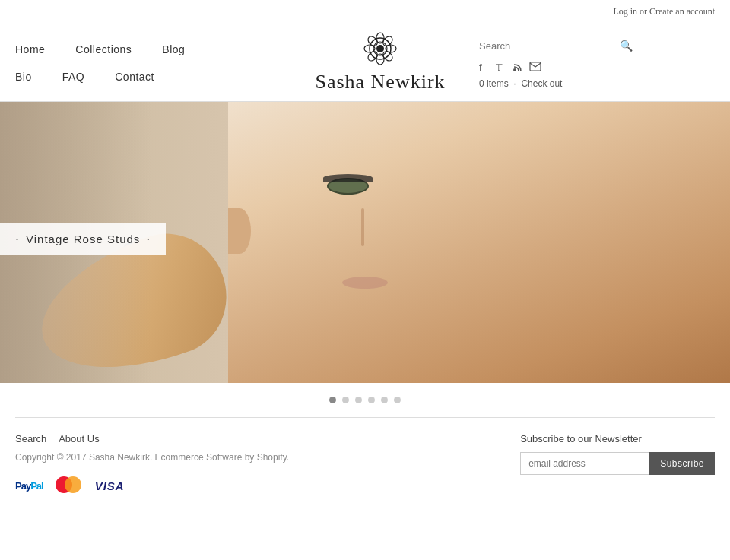  I want to click on search-input, so click(549, 46).